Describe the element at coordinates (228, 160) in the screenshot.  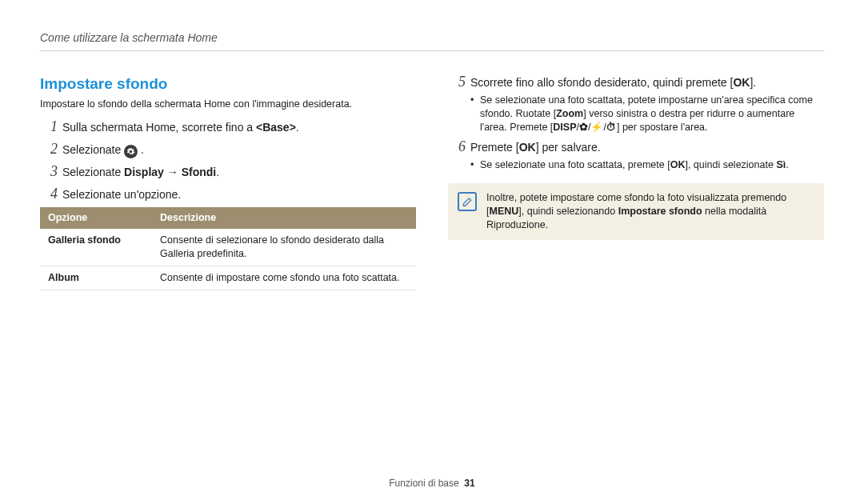
I see `steps-list-left: 1 Sulla schermata Home, scorrete fino a …` at that location.